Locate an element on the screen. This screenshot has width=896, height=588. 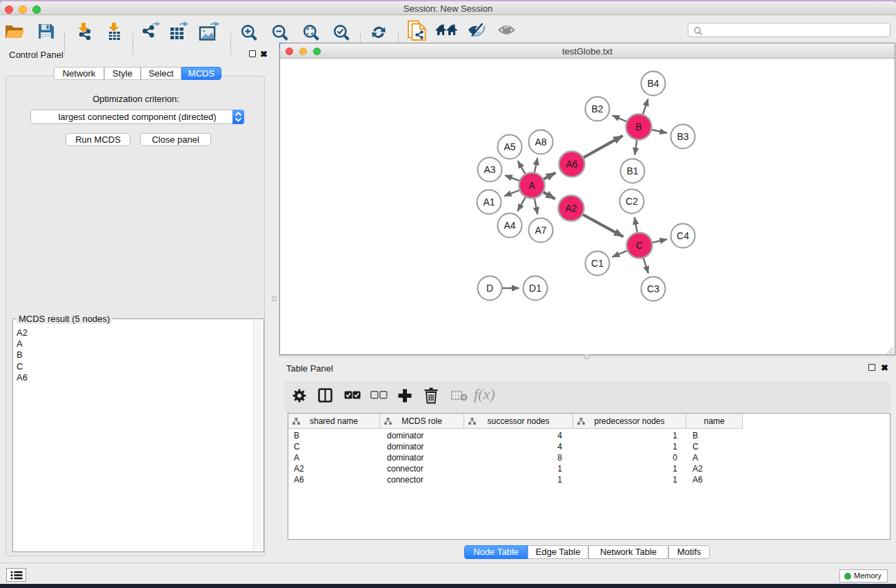
svg-text: A7 is located at coordinates (541, 230).